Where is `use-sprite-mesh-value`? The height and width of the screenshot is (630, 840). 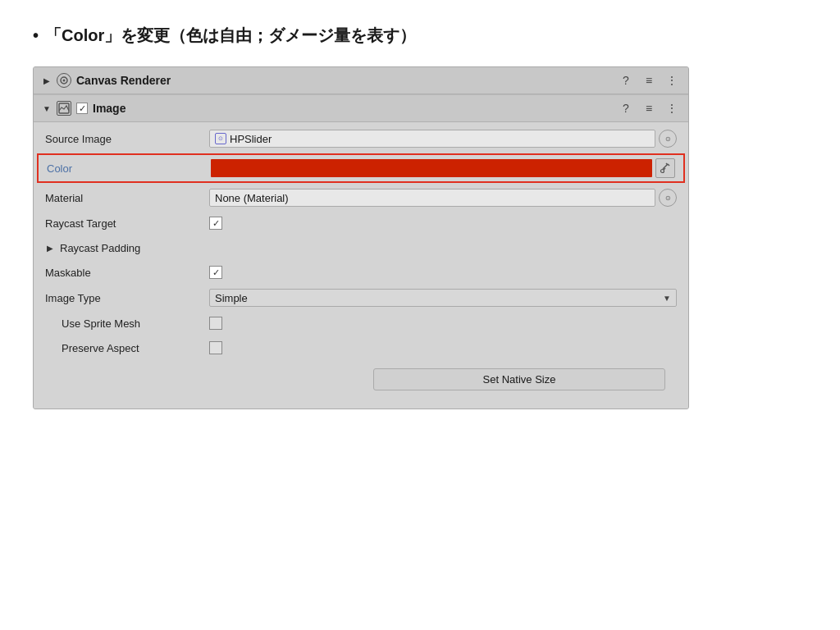 use-sprite-mesh-value is located at coordinates (443, 323).